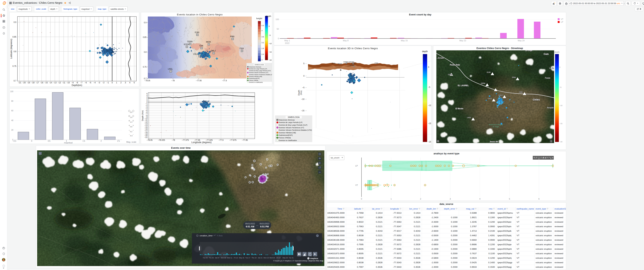 This screenshot has height=270, width=644. Describe the element at coordinates (255, 67) in the screenshot. I see `svg-text: Estaciones Sísmicas` at that location.